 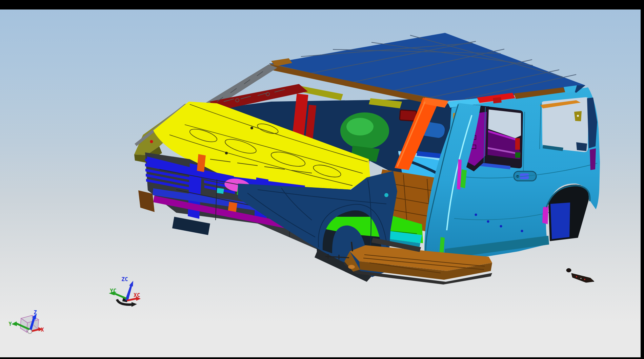 I want to click on seat-hump-green-hl, so click(x=360, y=127).